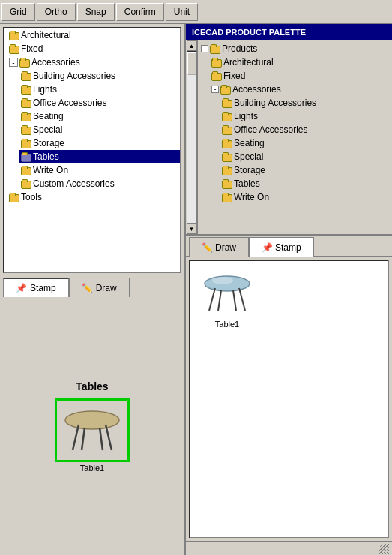  Describe the element at coordinates (306, 130) in the screenshot. I see `pal-tree-item-r-office-accessories: Office Accessories` at that location.